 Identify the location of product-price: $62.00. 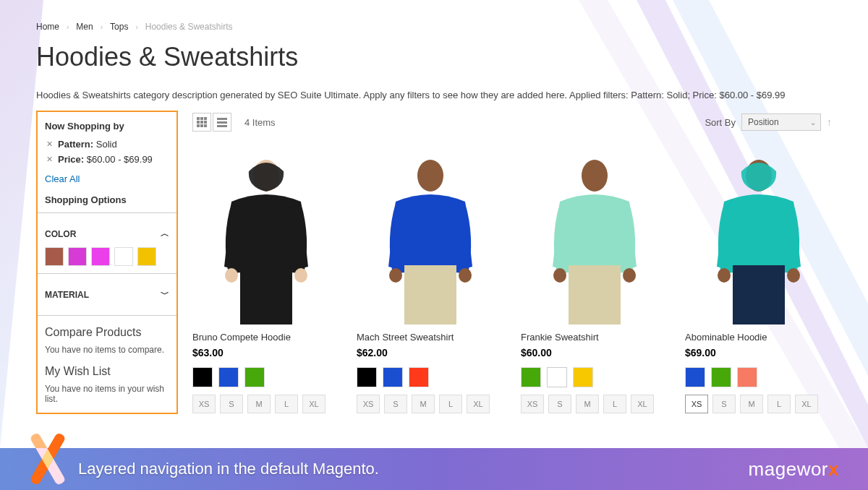
(430, 353).